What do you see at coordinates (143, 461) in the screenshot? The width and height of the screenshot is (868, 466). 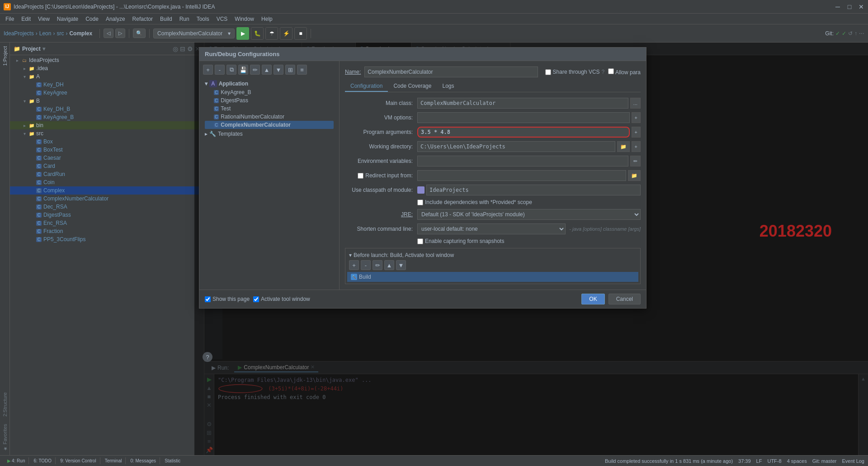 I see `status-messages-tab: 0: Messages` at bounding box center [143, 461].